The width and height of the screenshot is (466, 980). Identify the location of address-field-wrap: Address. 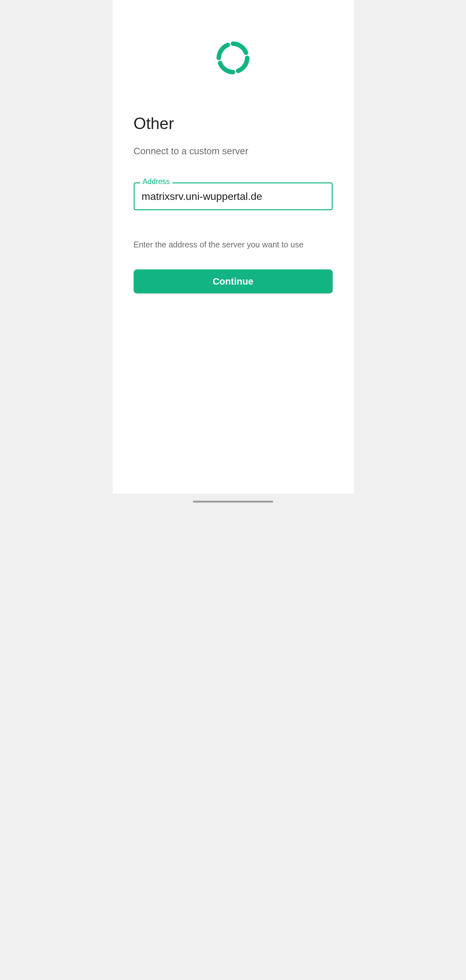
(233, 196).